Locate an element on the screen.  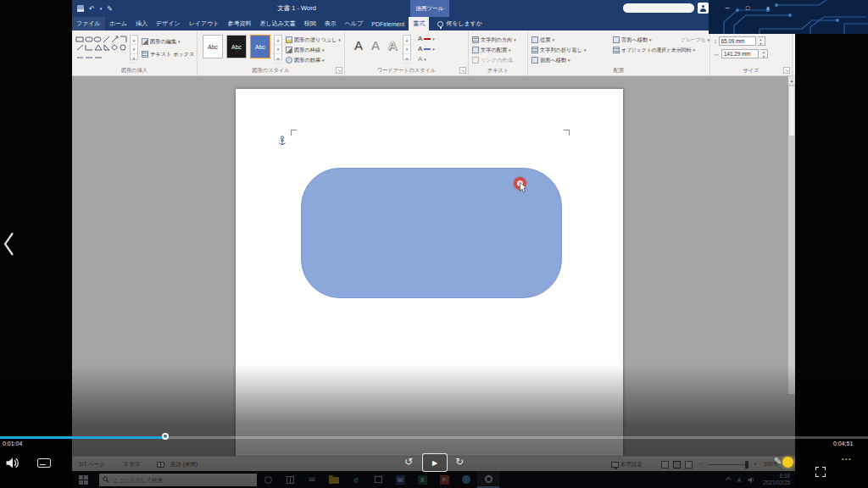
scrollbar-thumb is located at coordinates (792, 111).